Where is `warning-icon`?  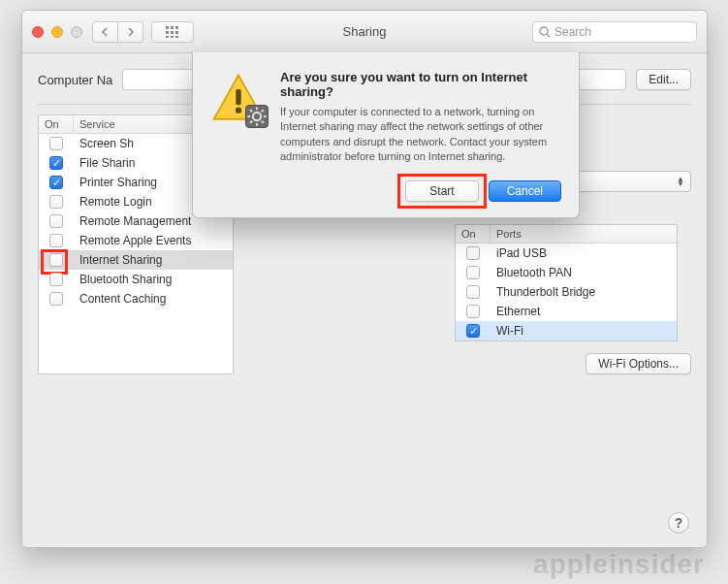 warning-icon is located at coordinates (238, 98).